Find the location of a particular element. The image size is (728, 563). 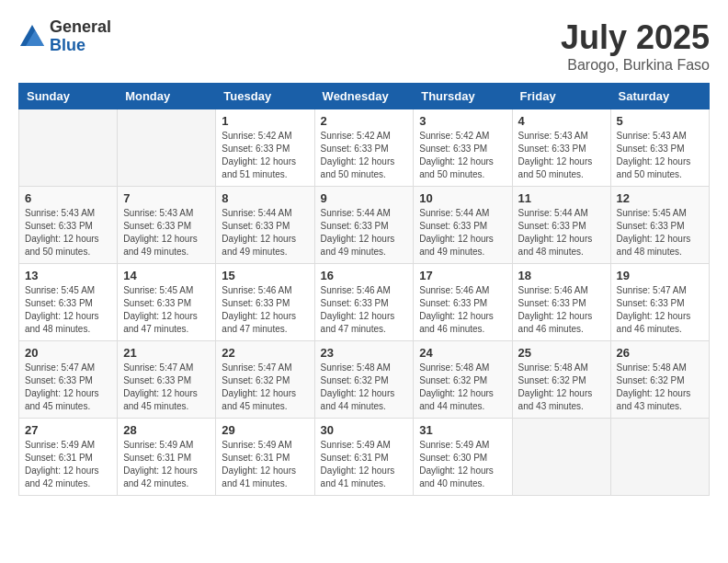

table-row: 11Sunrise: 5:44 AM Sunset: 6:33 PM Dayli… is located at coordinates (561, 225).